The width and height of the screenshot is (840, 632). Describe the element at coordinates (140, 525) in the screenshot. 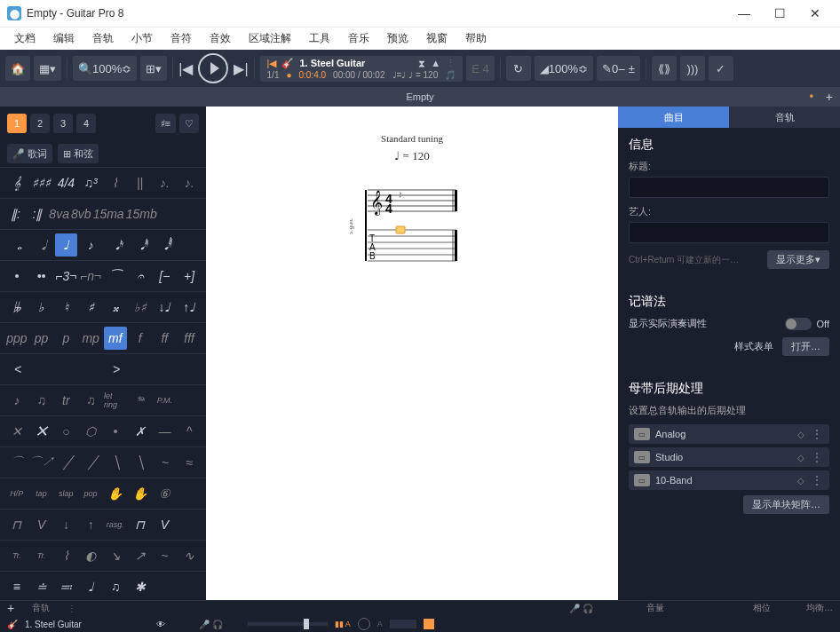

I see `stroke-down: ⊓` at that location.